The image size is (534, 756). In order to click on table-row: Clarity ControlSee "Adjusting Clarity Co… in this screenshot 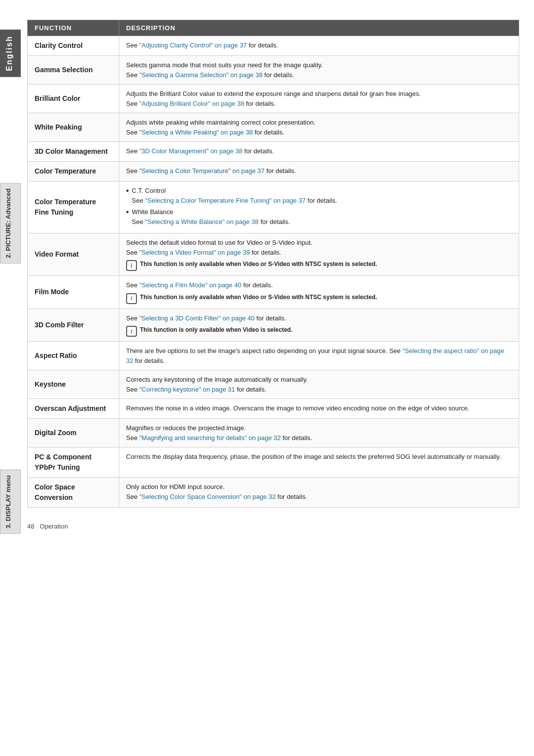, I will do `click(273, 46)`.